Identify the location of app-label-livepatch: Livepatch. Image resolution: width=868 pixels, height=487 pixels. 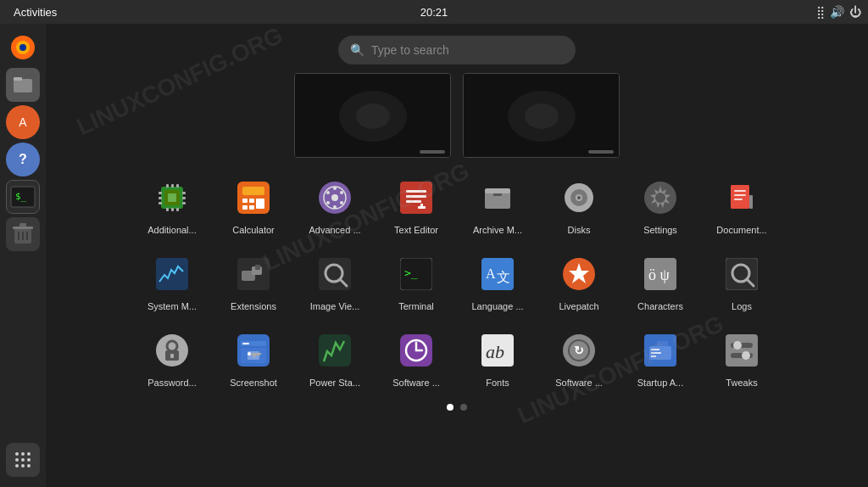
(578, 307).